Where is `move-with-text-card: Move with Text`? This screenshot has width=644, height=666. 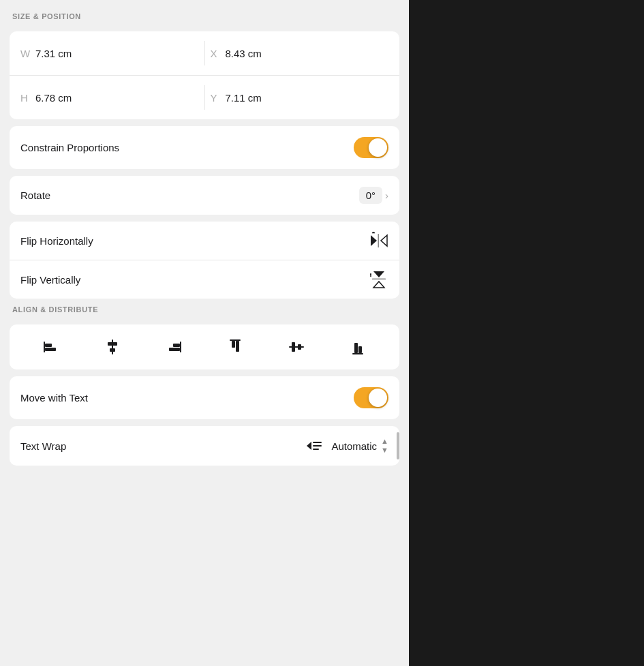
move-with-text-card: Move with Text is located at coordinates (204, 398).